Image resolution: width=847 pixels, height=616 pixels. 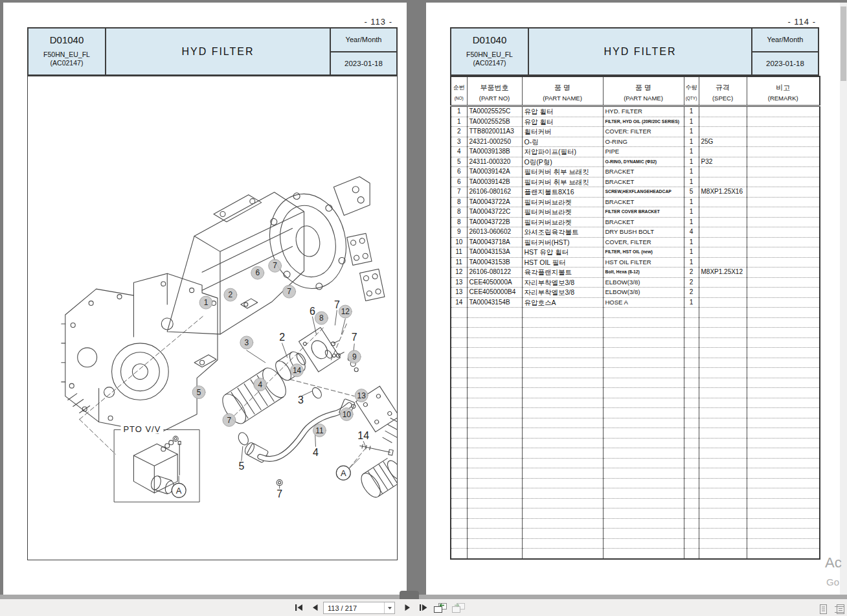 What do you see at coordinates (440, 608) in the screenshot?
I see `previous-view-button` at bounding box center [440, 608].